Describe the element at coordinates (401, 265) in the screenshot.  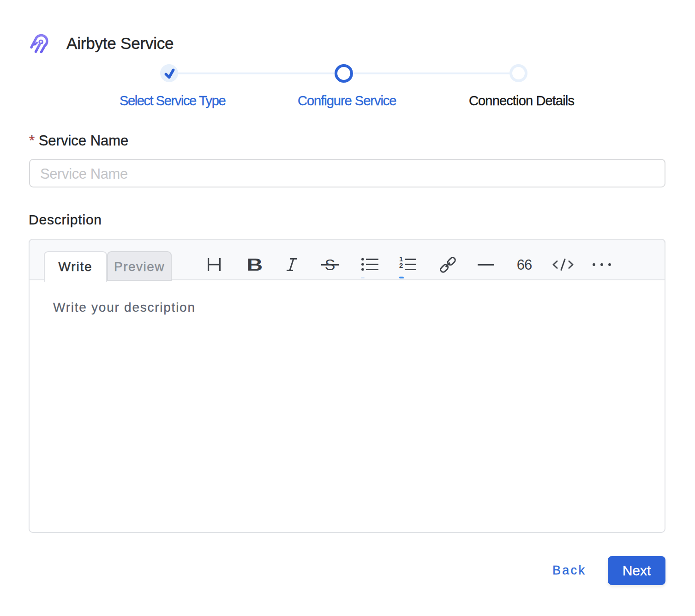
I see `svg-text: 2` at that location.